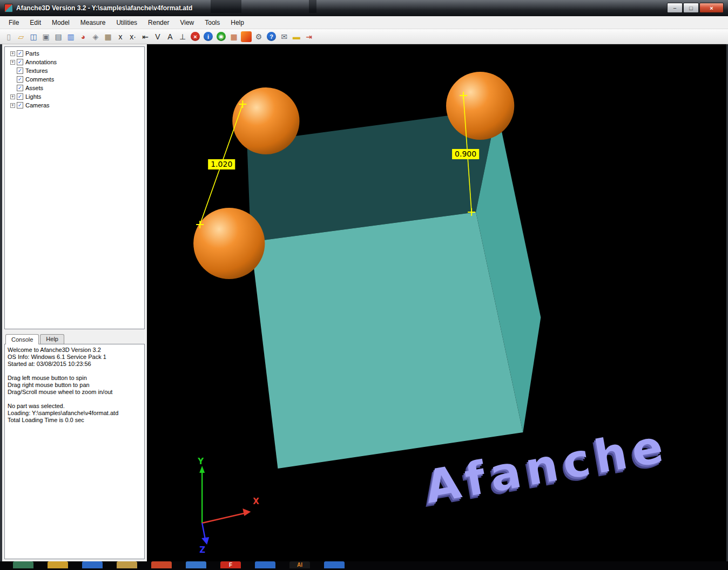 The image size is (728, 570). Describe the element at coordinates (58, 565) in the screenshot. I see `taskbar-folder` at that location.